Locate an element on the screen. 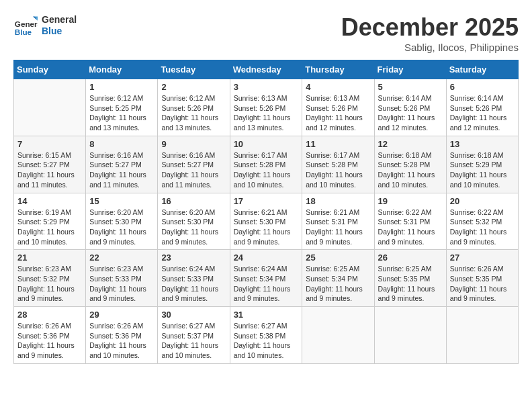 The height and width of the screenshot is (411, 532). day-header-monday: Monday is located at coordinates (122, 70).